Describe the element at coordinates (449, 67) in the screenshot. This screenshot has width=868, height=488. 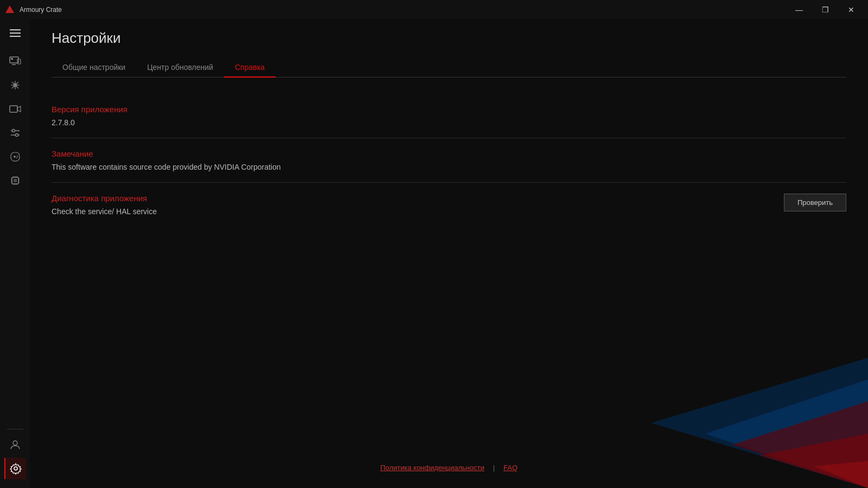
I see `tabs-bar: Общие настройки Центр обновлений Справка` at that location.